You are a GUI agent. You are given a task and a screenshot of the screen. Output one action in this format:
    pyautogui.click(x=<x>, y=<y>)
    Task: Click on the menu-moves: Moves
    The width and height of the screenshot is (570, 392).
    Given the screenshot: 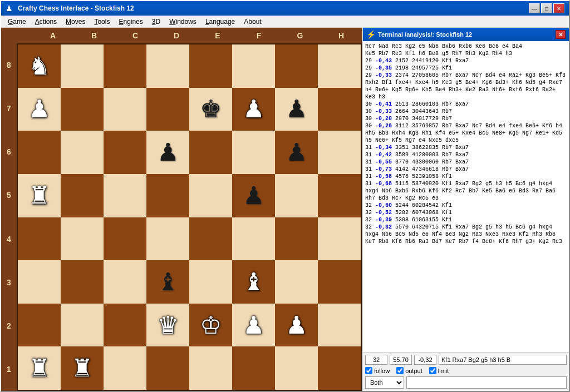 What is the action you would take?
    pyautogui.click(x=76, y=22)
    